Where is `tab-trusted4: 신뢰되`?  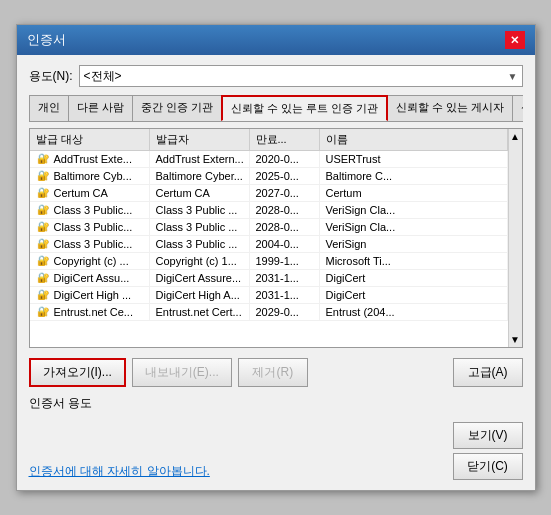
tab-trusted4: 신뢰되 is located at coordinates (517, 108).